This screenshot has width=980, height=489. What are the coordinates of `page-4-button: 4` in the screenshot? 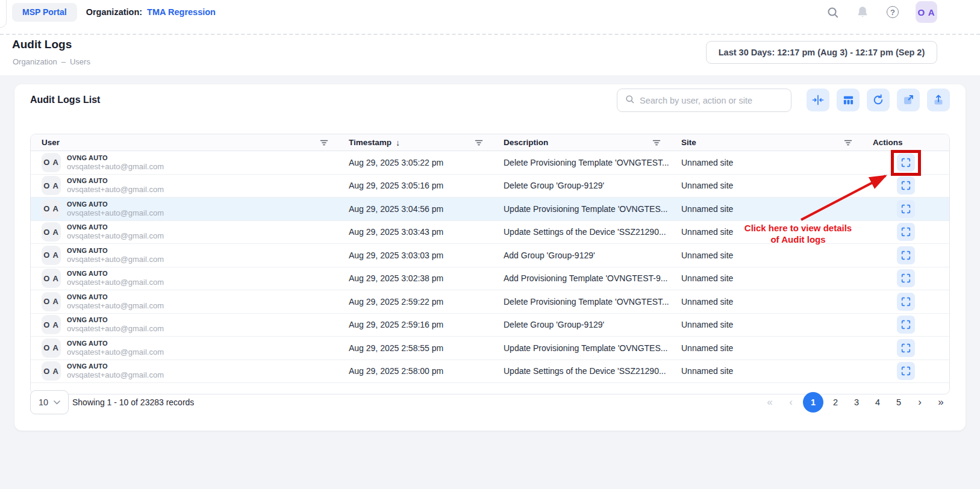 It's located at (878, 402).